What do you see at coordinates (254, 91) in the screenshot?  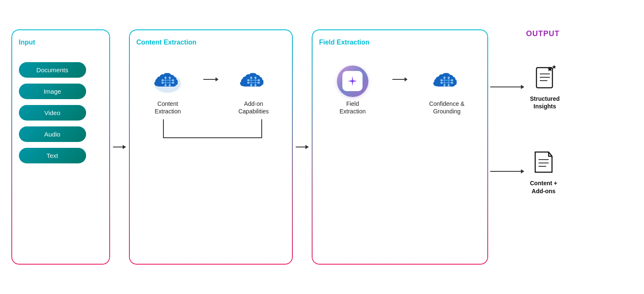 I see `addon-capabilities-node: Add-on Capabilities` at bounding box center [254, 91].